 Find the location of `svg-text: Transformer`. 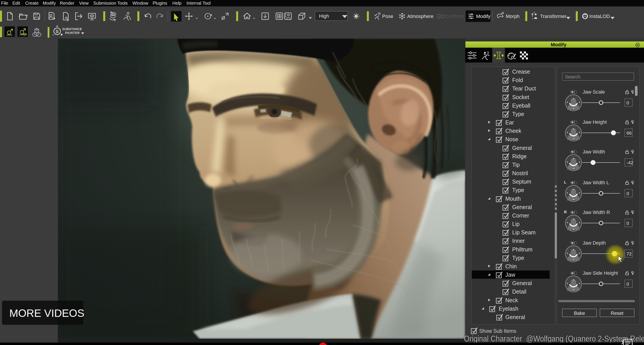

svg-text: Transformer is located at coordinates (553, 16).